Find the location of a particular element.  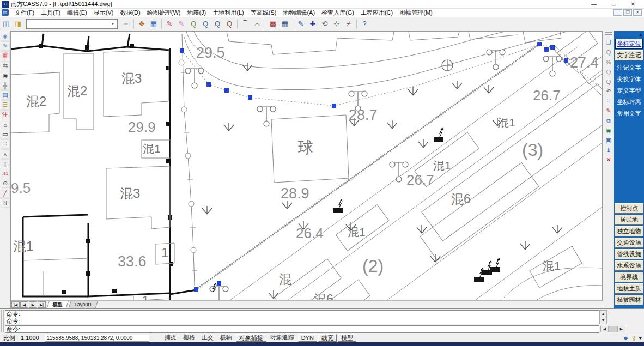

layer-combobox: ▾ is located at coordinates (72, 24).